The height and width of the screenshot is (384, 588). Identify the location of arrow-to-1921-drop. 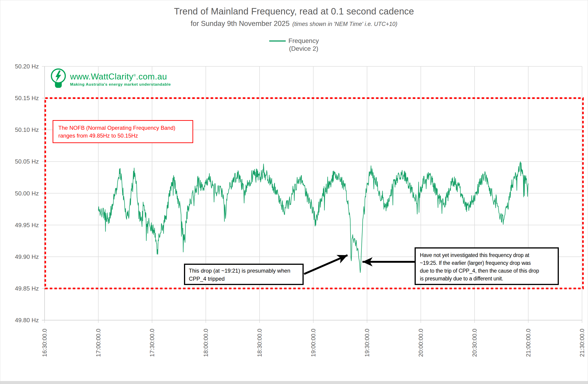
(326, 265).